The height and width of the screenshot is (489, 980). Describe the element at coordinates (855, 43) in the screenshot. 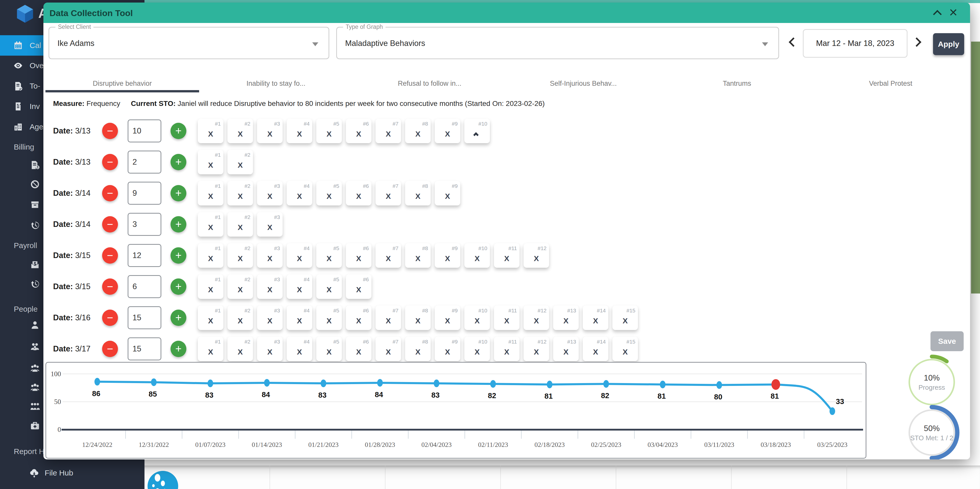

I see `date-range-field: Mar 12 - Mar 18, 2023` at that location.